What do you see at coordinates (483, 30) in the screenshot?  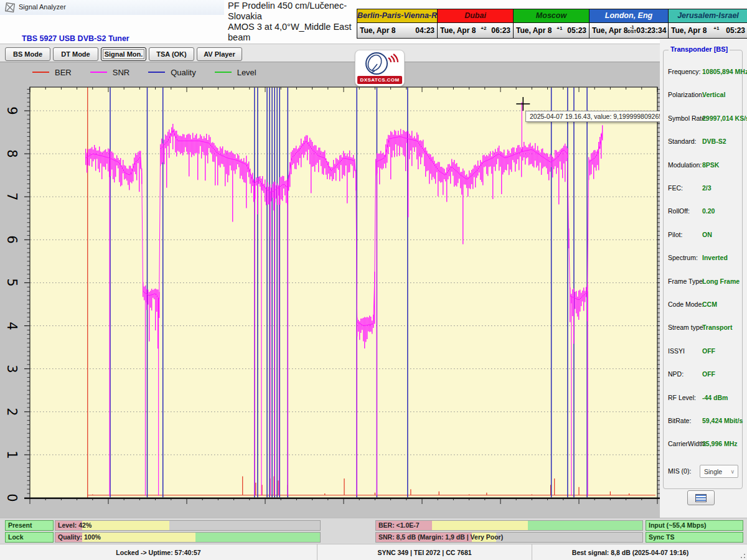 I see `clock-offset: +2` at bounding box center [483, 30].